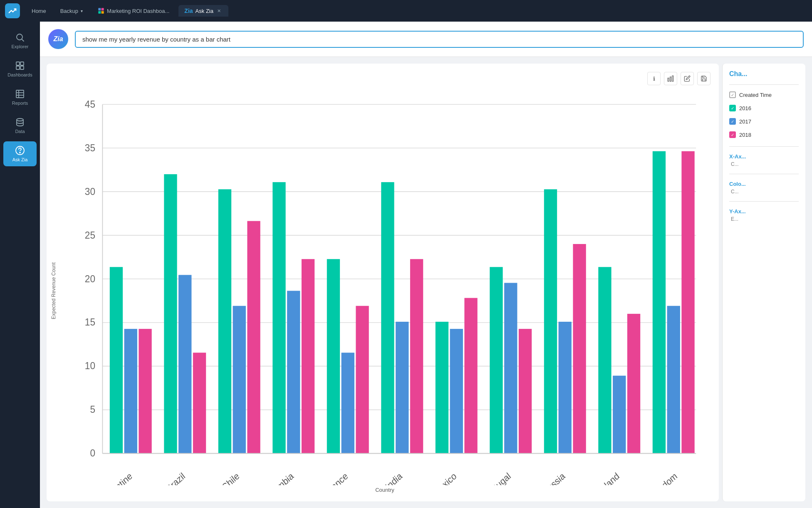 This screenshot has width=812, height=508. Describe the element at coordinates (20, 126) in the screenshot. I see `sidebar-item-data: Data` at that location.